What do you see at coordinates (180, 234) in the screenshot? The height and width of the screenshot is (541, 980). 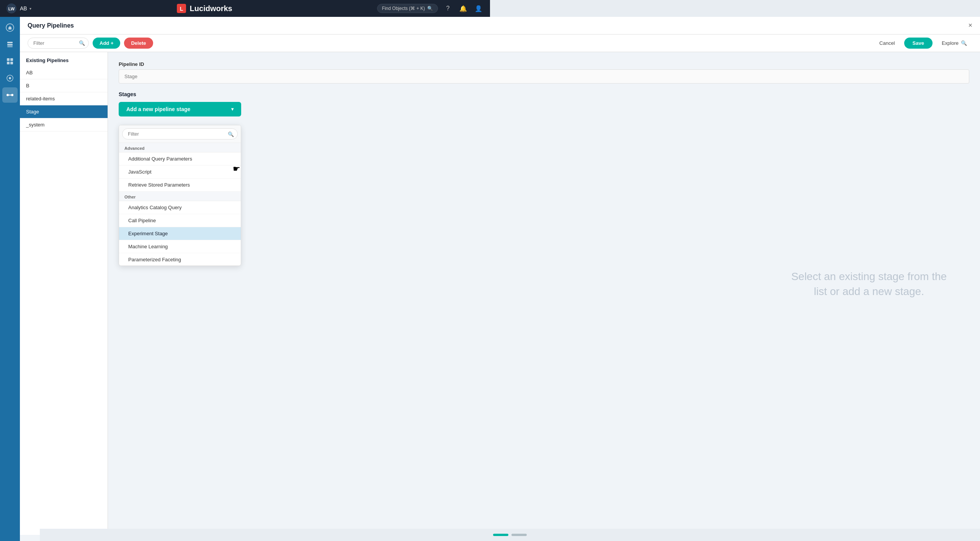 I see `dropdown-item-experiment-stage: Experiment Stage` at bounding box center [180, 234].